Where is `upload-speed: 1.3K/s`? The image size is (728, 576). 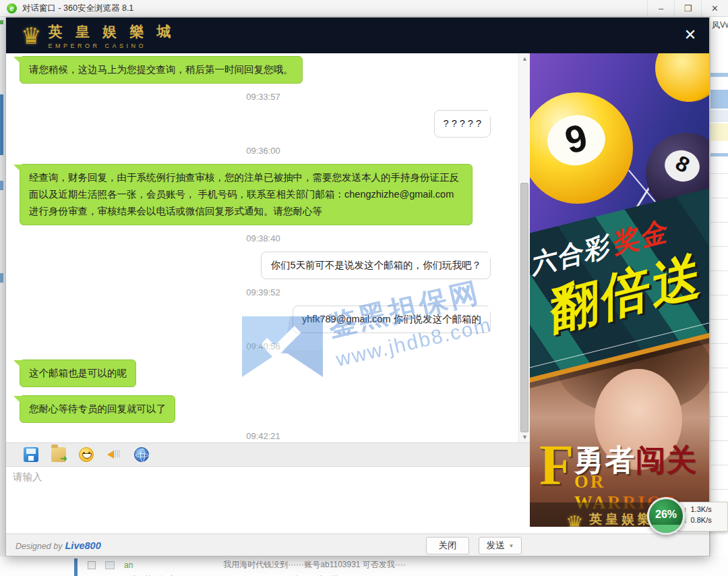
upload-speed: 1.3K/s is located at coordinates (701, 509).